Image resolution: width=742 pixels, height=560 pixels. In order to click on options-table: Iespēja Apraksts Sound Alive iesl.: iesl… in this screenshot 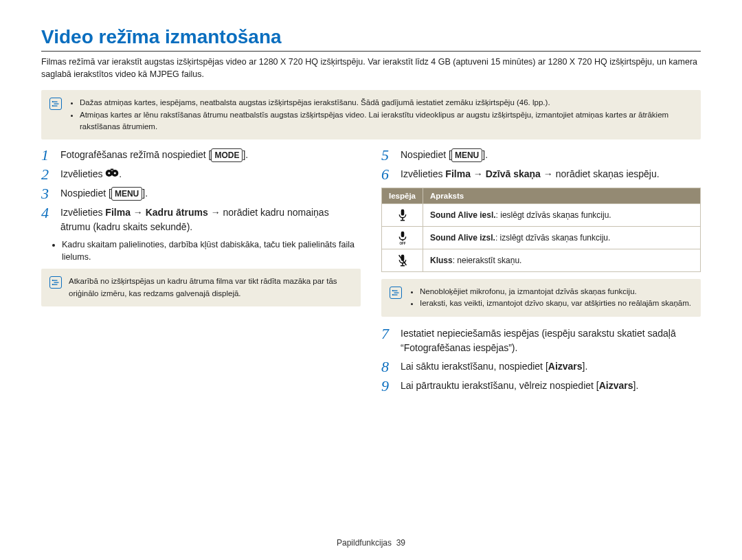, I will do `click(541, 229)`.